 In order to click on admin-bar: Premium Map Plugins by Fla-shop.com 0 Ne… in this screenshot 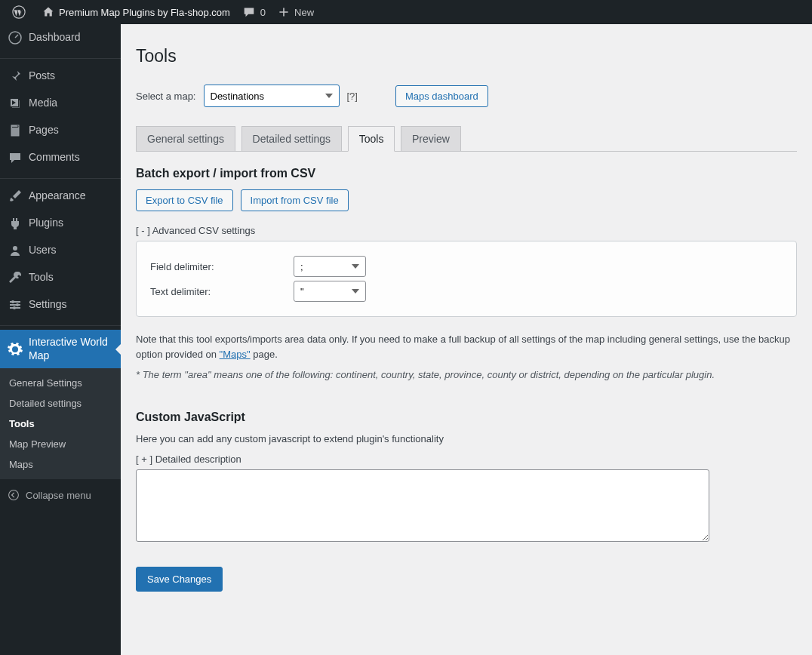, I will do `click(406, 12)`.